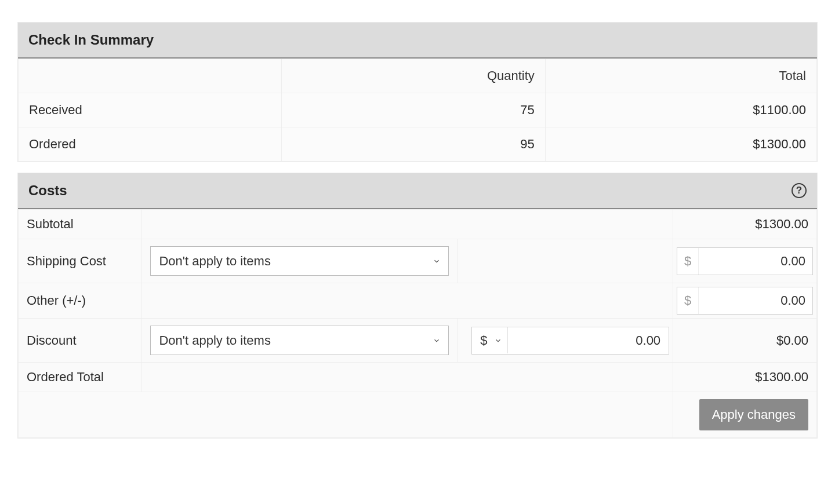 The width and height of the screenshot is (835, 504). I want to click on ordered-total-blank, so click(408, 378).